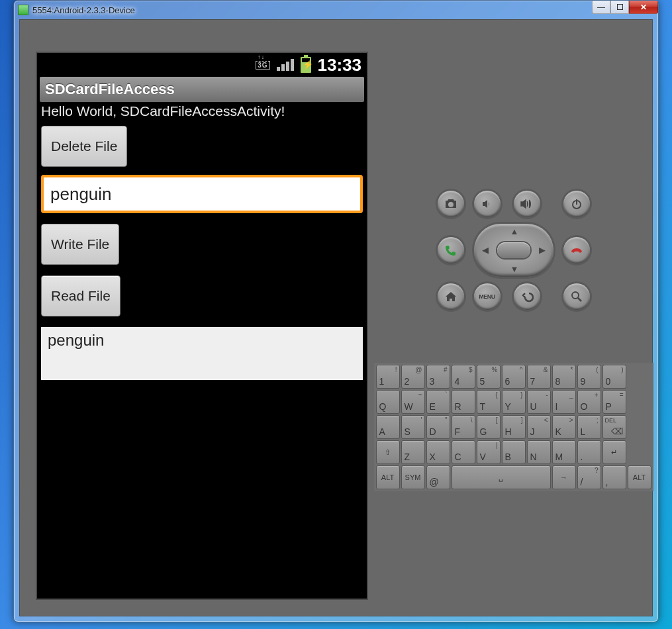 Image resolution: width=672 pixels, height=629 pixels. What do you see at coordinates (501, 477) in the screenshot?
I see `space-key: ␣` at bounding box center [501, 477].